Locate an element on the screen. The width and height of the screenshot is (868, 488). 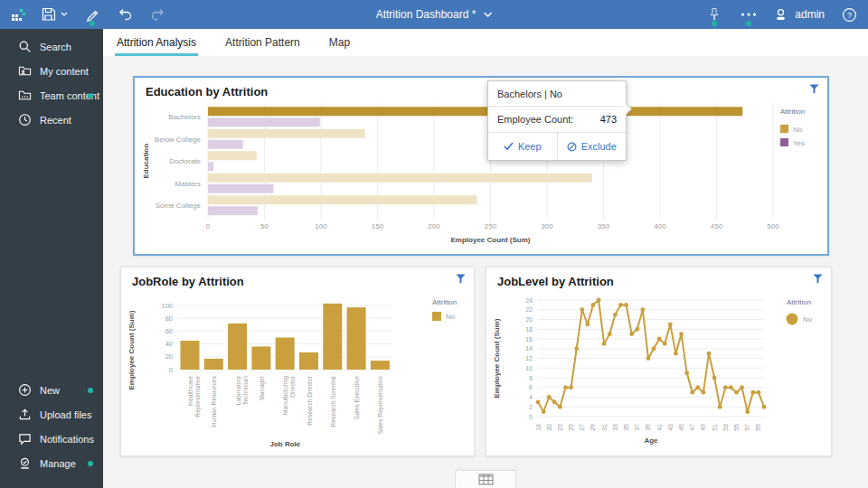
save-button is located at coordinates (55, 14).